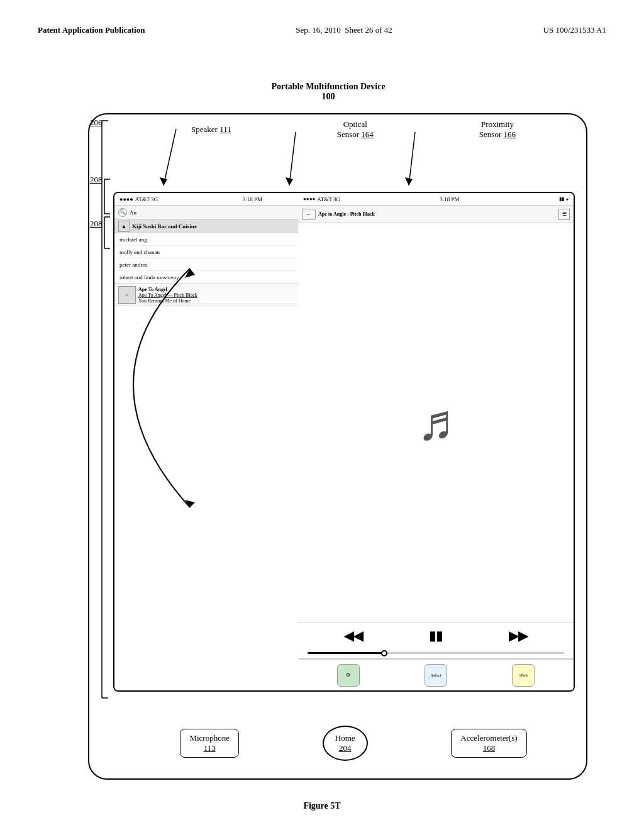 This screenshot has height=830, width=644. I want to click on accelerometer-box: Accelerometer(s) 168, so click(489, 743).